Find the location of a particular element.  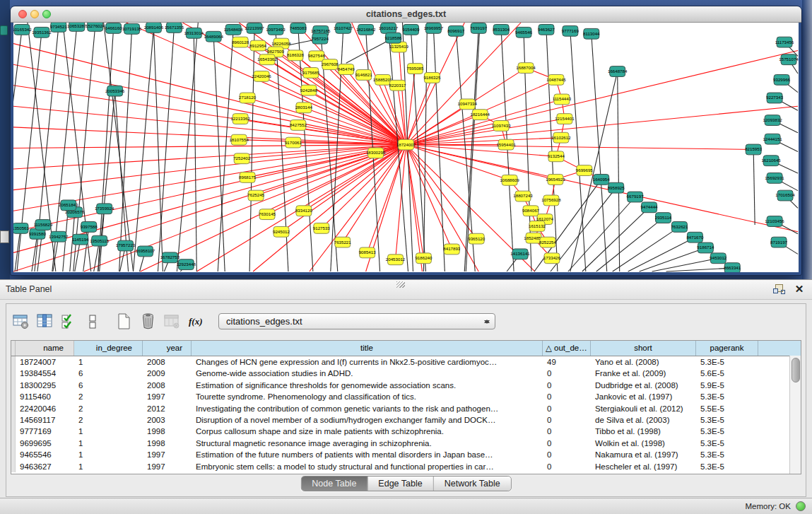

graph-node: 11548408 is located at coordinates (234, 30).